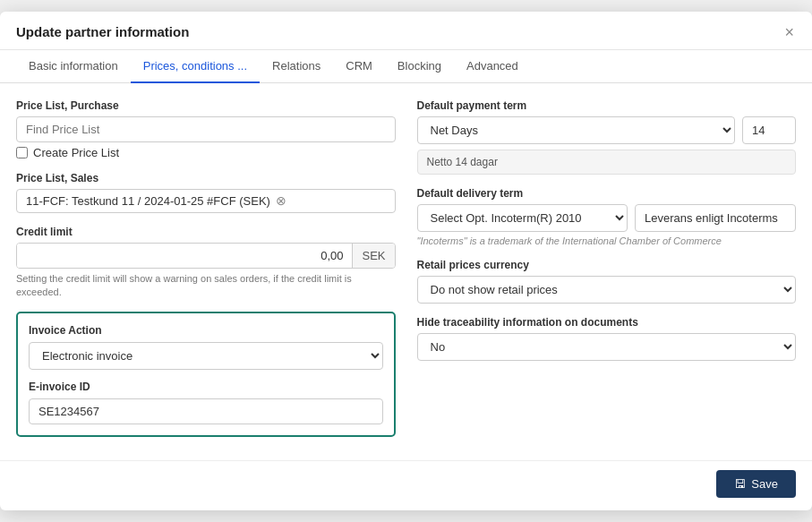 The height and width of the screenshot is (522, 812). Describe the element at coordinates (359, 66) in the screenshot. I see `tab-crm: CRM` at that location.